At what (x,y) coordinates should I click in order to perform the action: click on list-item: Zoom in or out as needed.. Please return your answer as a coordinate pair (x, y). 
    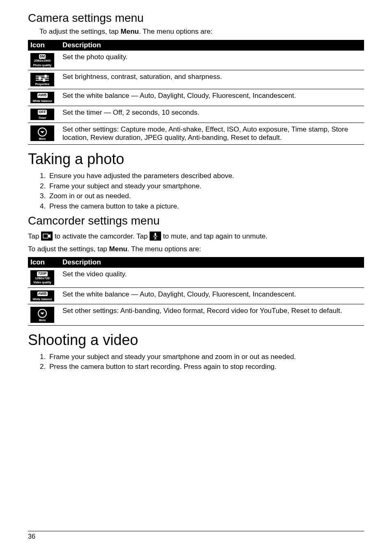
    Looking at the image, I should click on (206, 197).